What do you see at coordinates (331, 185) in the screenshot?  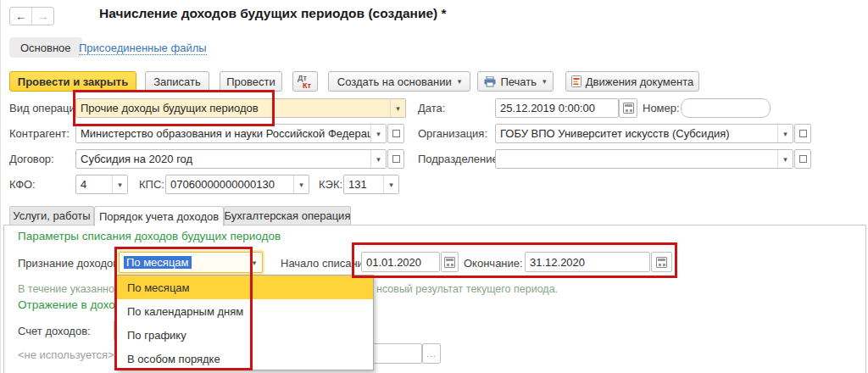 I see `kek-label: КЭК:` at bounding box center [331, 185].